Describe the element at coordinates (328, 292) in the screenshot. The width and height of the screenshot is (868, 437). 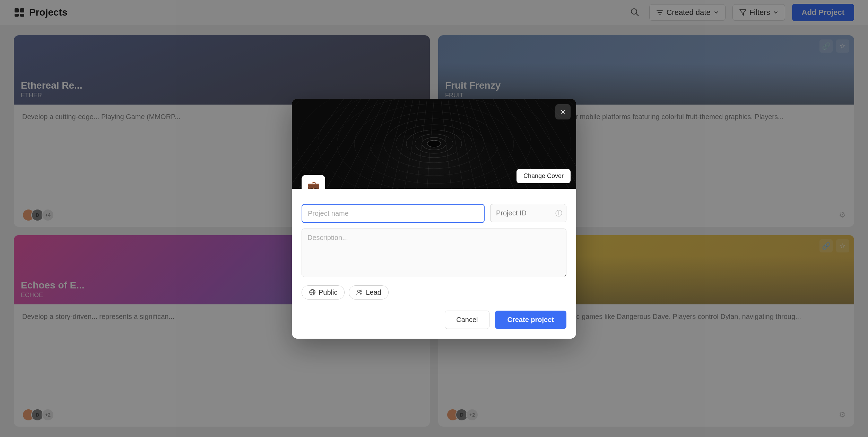
I see `tag-public-label: Public` at that location.